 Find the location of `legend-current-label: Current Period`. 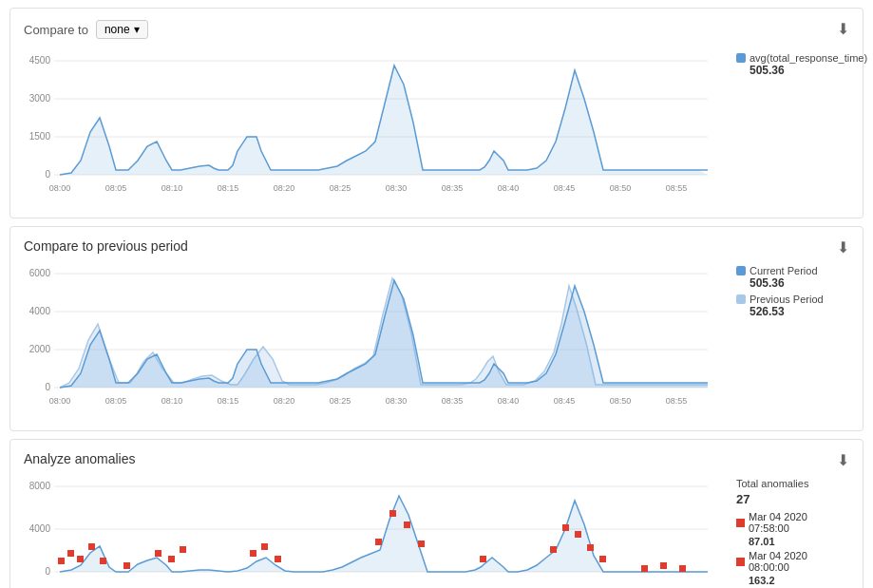

legend-current-label: Current Period is located at coordinates (784, 271).